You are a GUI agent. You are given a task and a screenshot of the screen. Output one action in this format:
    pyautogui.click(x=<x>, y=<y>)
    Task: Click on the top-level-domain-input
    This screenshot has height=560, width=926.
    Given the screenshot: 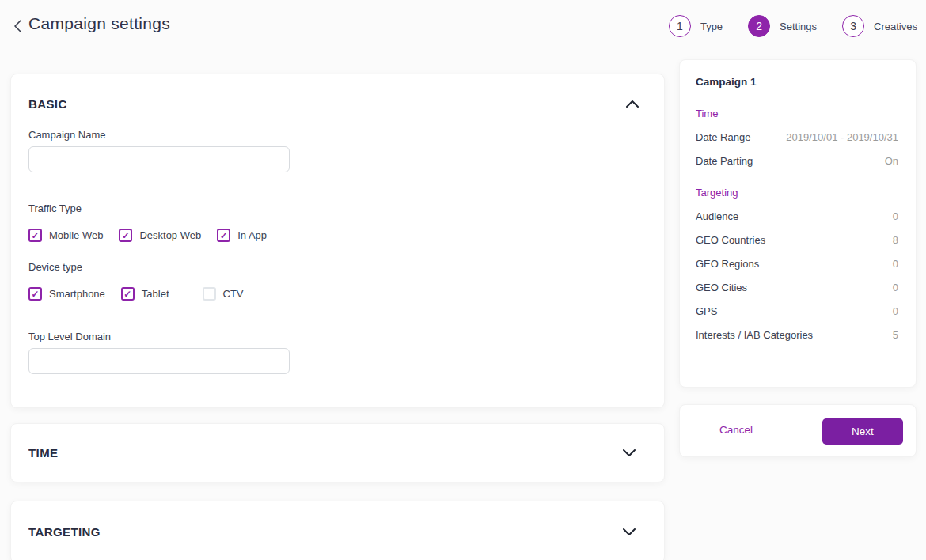 What is the action you would take?
    pyautogui.click(x=159, y=361)
    